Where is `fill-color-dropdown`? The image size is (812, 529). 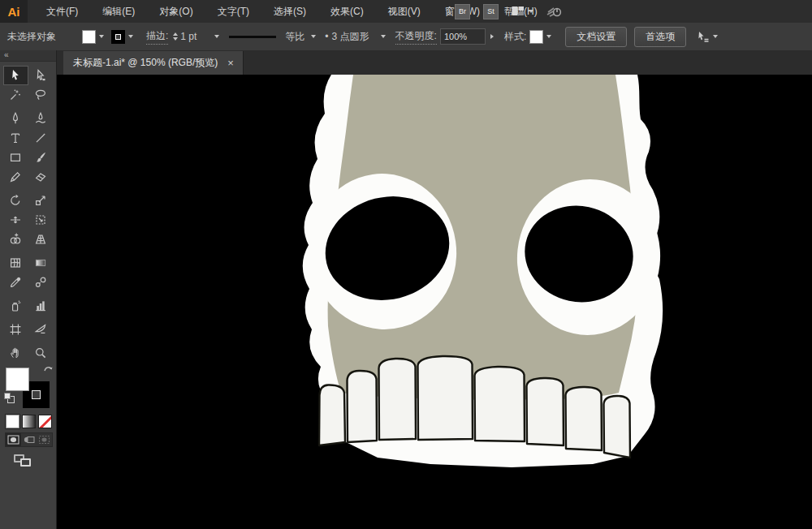 fill-color-dropdown is located at coordinates (93, 37).